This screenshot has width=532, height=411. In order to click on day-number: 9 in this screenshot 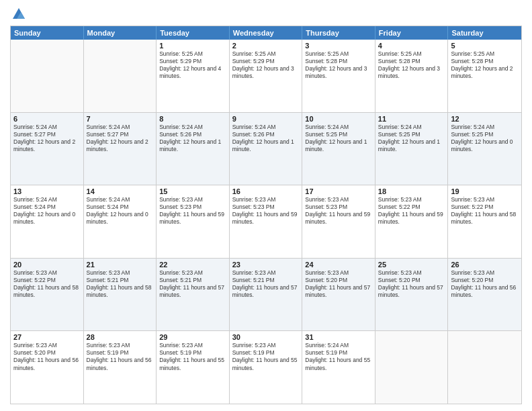, I will do `click(266, 119)`.